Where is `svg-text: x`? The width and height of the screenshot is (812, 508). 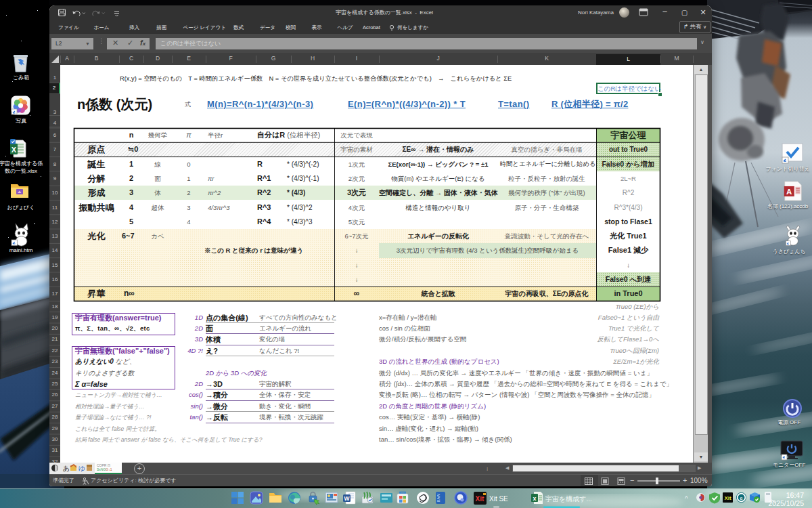
svg-text: x is located at coordinates (535, 499).